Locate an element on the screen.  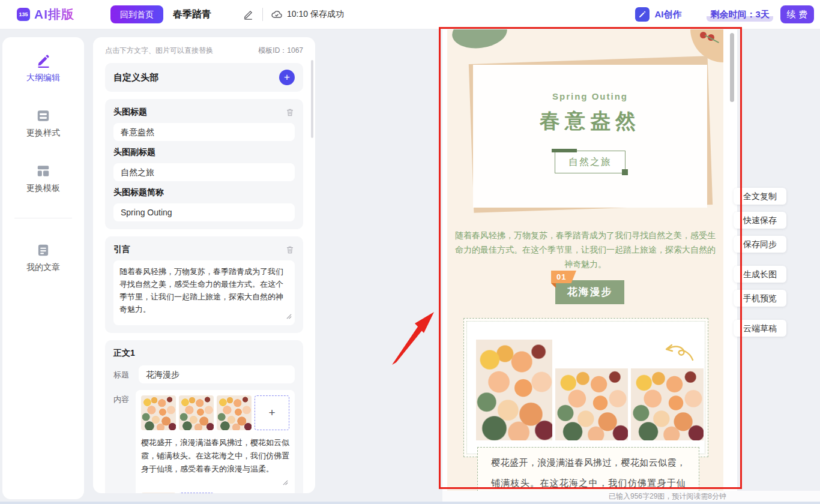
head-subtitle-input: 自然之旅 is located at coordinates (204, 172).